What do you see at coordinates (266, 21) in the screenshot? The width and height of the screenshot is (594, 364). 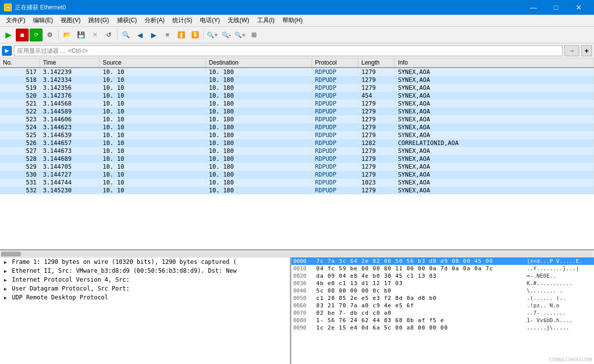 I see `menu-tools: 工具(I)` at bounding box center [266, 21].